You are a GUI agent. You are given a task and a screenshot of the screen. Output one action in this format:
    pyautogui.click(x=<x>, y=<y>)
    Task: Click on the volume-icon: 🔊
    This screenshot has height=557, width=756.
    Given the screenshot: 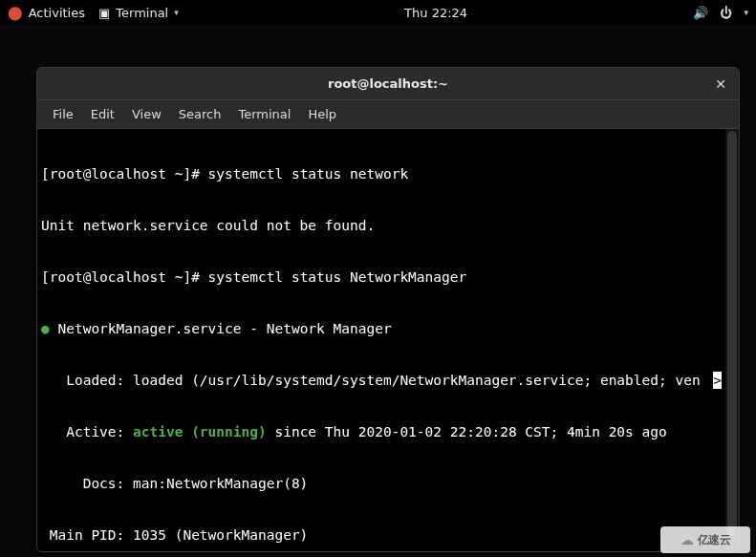 What is the action you would take?
    pyautogui.click(x=701, y=13)
    